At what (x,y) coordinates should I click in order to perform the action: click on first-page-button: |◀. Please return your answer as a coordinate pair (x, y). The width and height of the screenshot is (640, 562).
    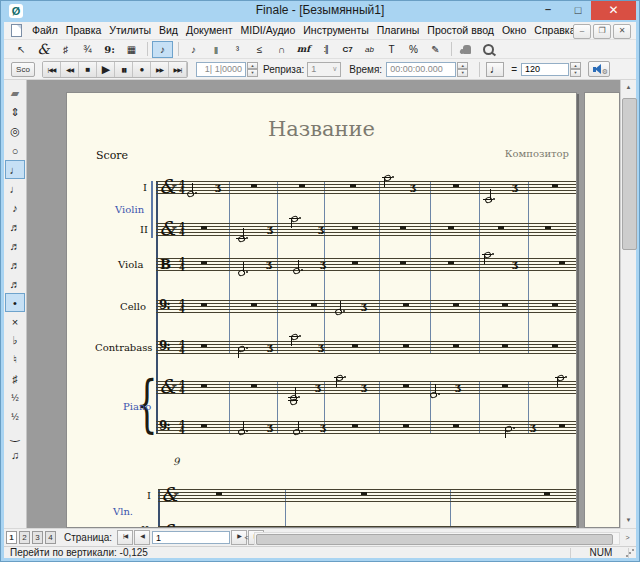
    Looking at the image, I should click on (125, 538).